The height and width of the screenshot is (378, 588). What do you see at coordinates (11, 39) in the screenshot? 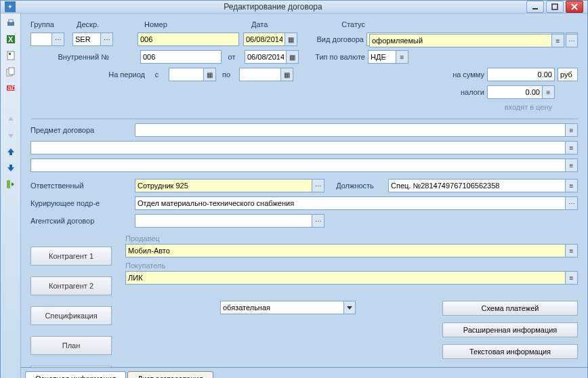
I see `svg-text: X` at bounding box center [11, 39].